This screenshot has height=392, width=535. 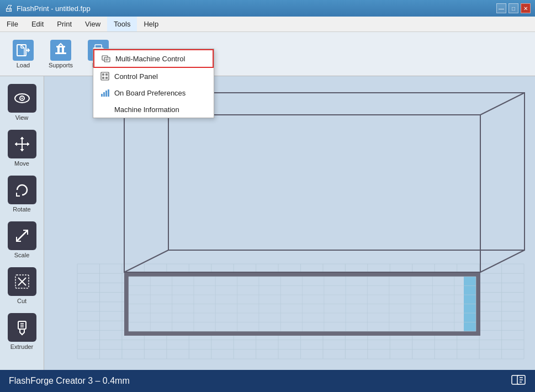 What do you see at coordinates (122, 24) in the screenshot?
I see `menu-tools: Tools` at bounding box center [122, 24].